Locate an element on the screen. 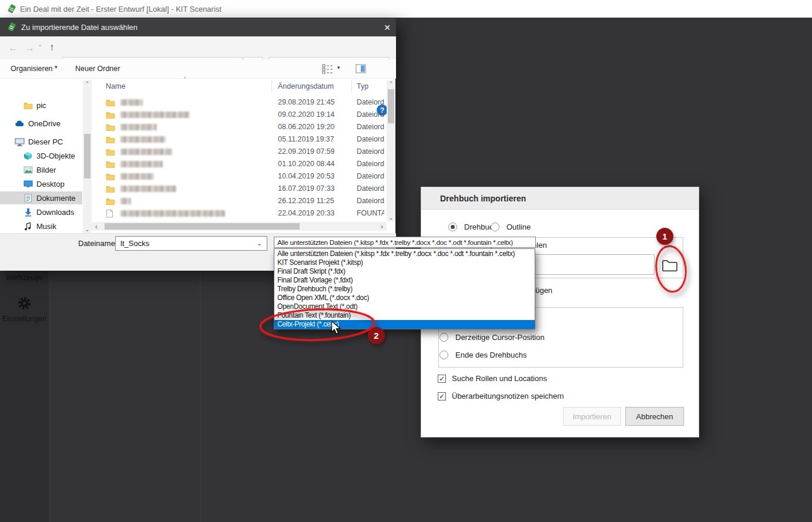  file-date: 22.04.2019 20:33 is located at coordinates (306, 213).